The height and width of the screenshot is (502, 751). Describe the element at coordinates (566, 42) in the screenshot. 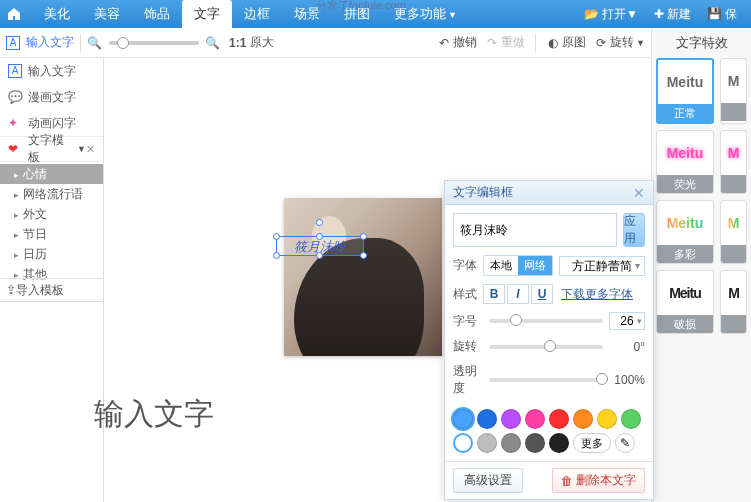

I see `original-button: ◐原图` at that location.